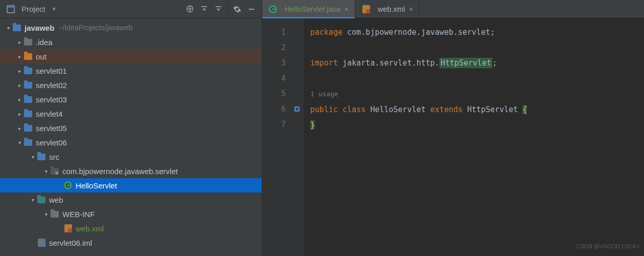 The image size is (644, 256). What do you see at coordinates (131, 185) in the screenshot?
I see `tree-item-class: ▸ C HelloServlet` at bounding box center [131, 185].